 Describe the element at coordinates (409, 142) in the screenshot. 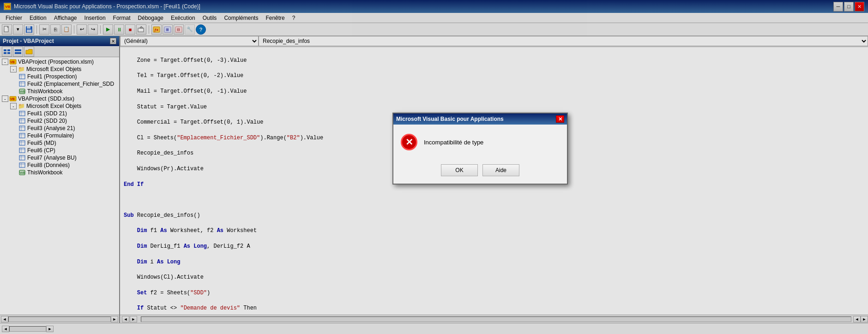

I see `error-icon: ✕` at that location.